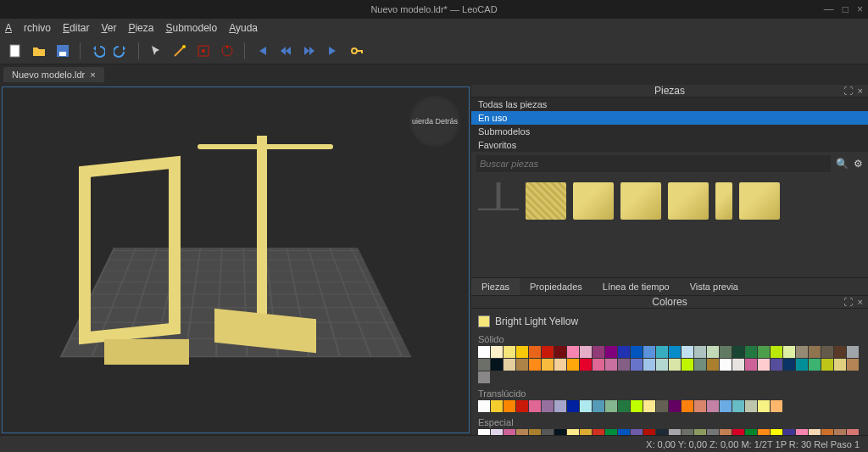 This screenshot has height=452, width=868. Describe the element at coordinates (28, 28) in the screenshot. I see `menu-archivo: Archivo` at that location.